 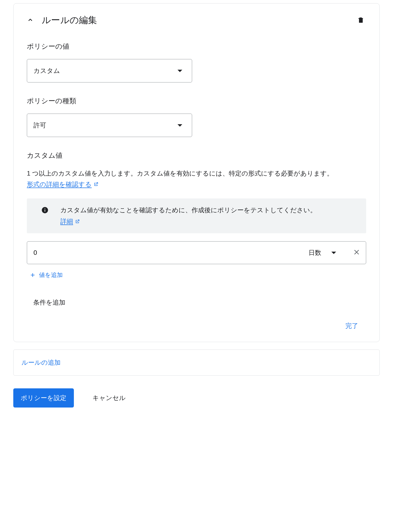 I want to click on done-row: 完了, so click(x=197, y=326).